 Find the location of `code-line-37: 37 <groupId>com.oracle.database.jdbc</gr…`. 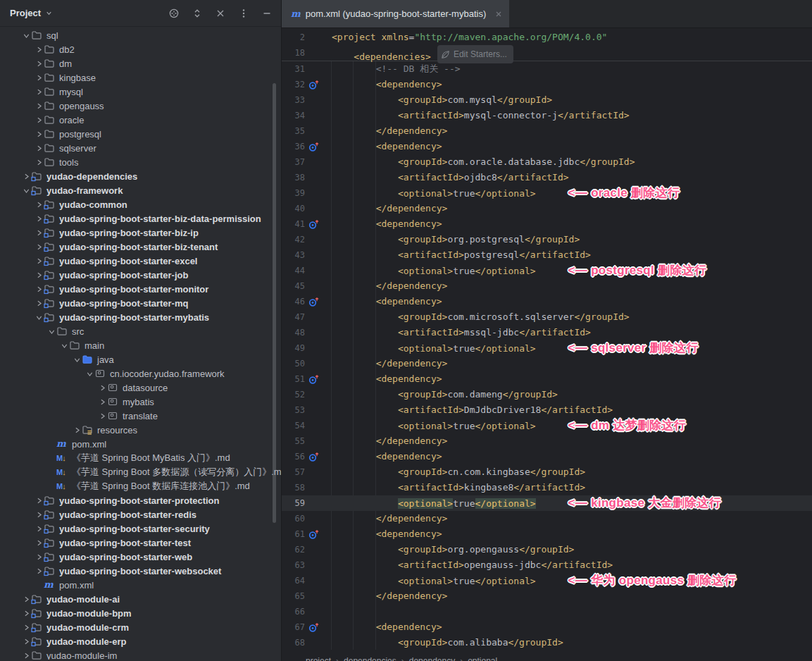

code-line-37: 37 <groupId>com.oracle.database.jdbc</gr… is located at coordinates (546, 162).